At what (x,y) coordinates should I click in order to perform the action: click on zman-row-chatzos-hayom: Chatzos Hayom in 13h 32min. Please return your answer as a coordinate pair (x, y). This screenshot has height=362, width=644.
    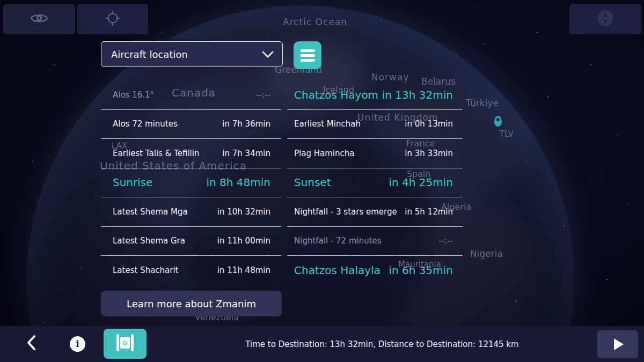
    Looking at the image, I should click on (375, 95).